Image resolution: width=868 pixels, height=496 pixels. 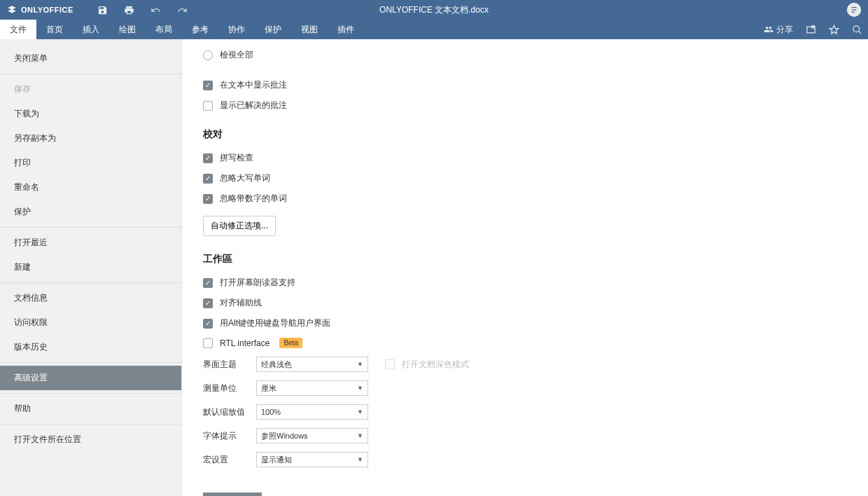 I want to click on apply-button: 应用, so click(x=232, y=495).